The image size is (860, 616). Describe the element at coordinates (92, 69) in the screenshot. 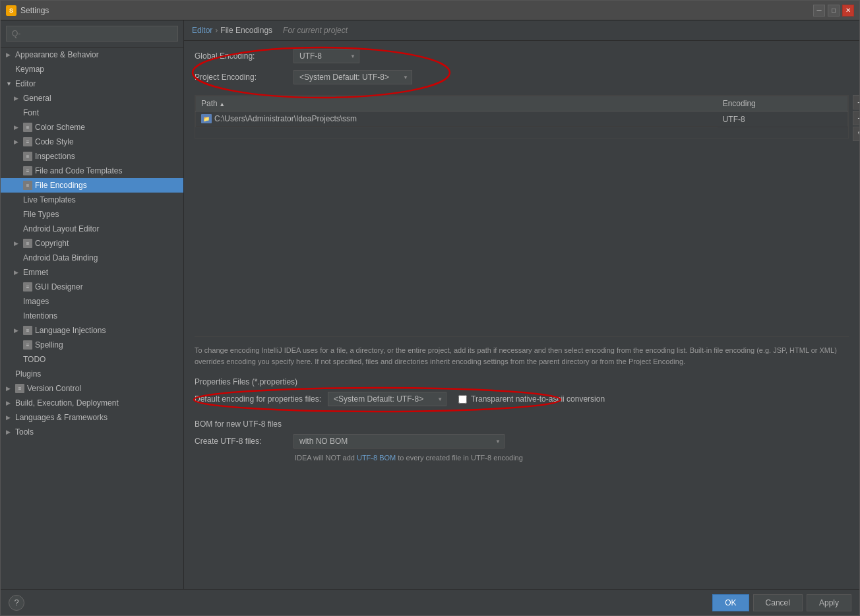

I see `sidebar-item-keymap: Keymap` at that location.